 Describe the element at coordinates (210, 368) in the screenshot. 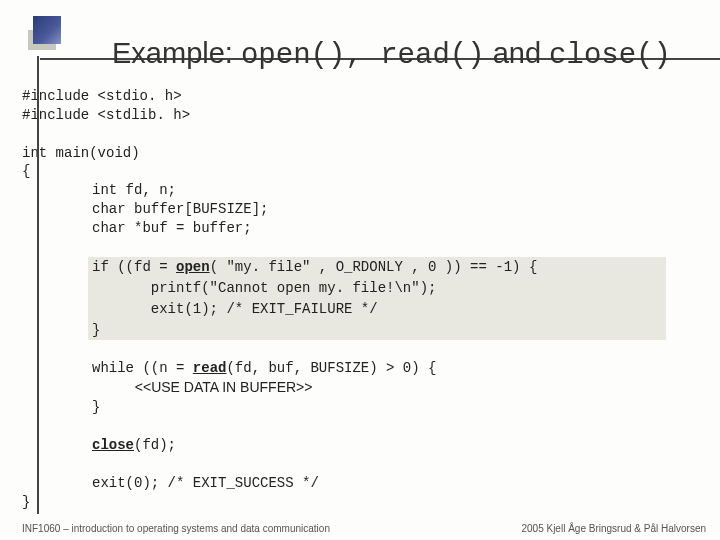

I see `keyword-read: read` at that location.